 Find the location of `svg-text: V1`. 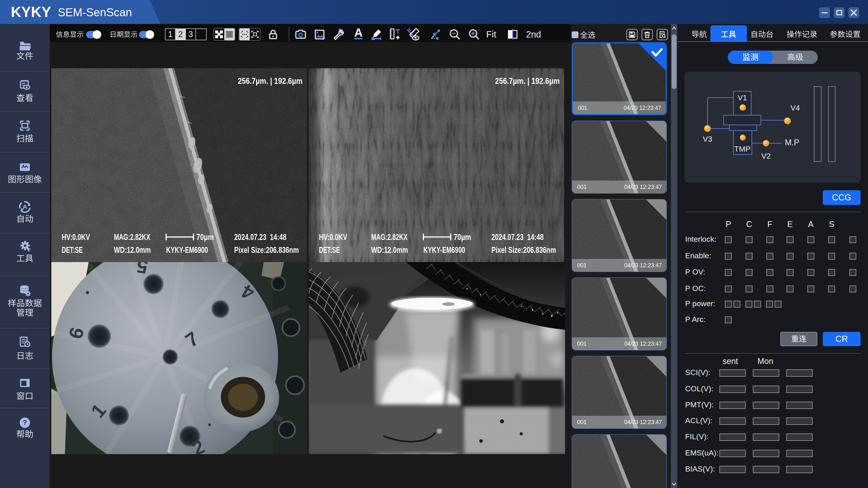

svg-text: V1 is located at coordinates (742, 98).